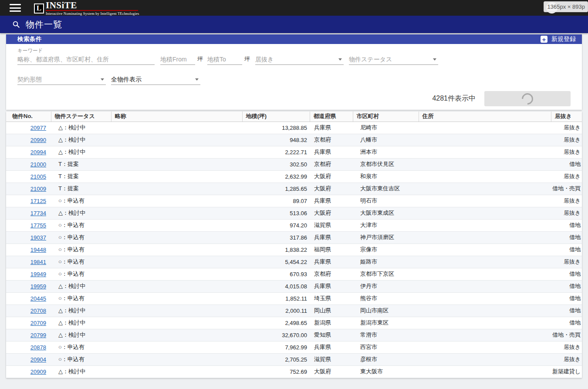  I want to click on property-link: 17734, so click(38, 213).